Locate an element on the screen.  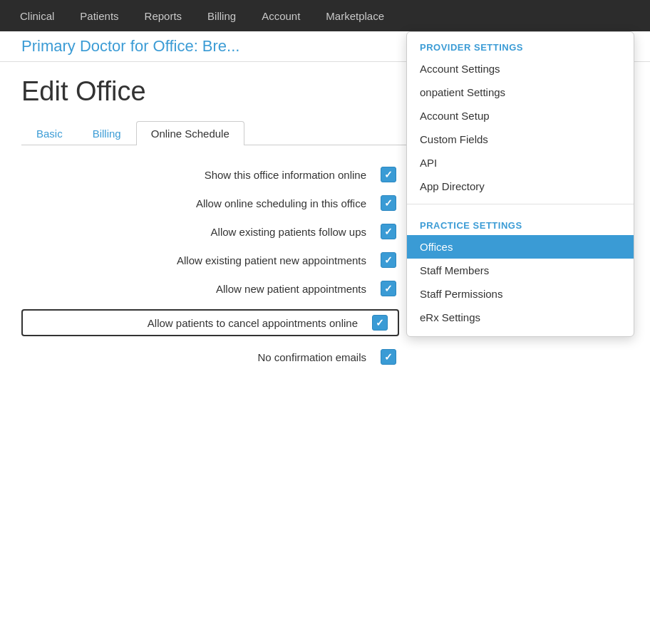
dropdown-custom-fields: Custom Fields is located at coordinates (520, 140).